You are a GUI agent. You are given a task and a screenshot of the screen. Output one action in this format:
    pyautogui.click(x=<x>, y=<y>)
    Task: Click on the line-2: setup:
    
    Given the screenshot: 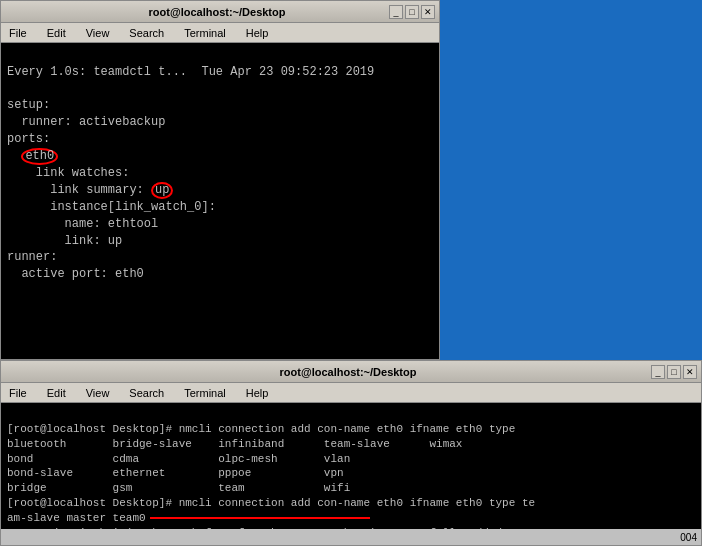 What is the action you would take?
    pyautogui.click(x=28, y=105)
    